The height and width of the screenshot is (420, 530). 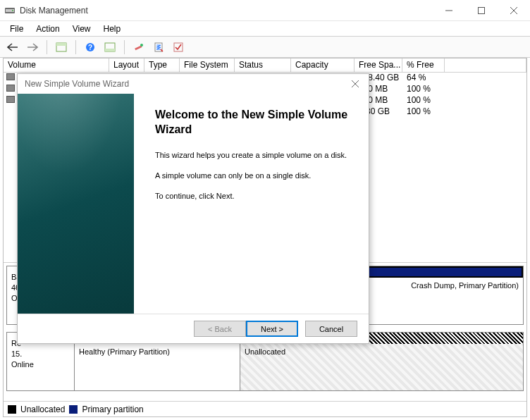 I want to click on menu-action: Action, so click(x=48, y=29).